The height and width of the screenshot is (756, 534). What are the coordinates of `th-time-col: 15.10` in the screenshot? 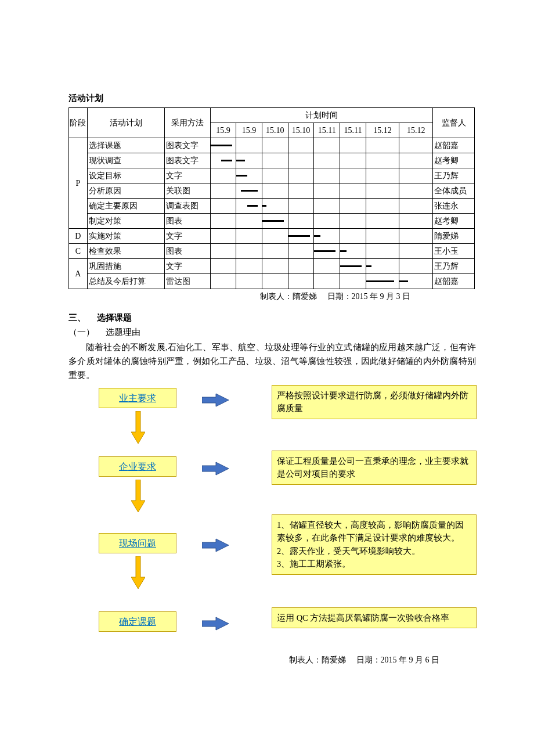 It's located at (275, 131).